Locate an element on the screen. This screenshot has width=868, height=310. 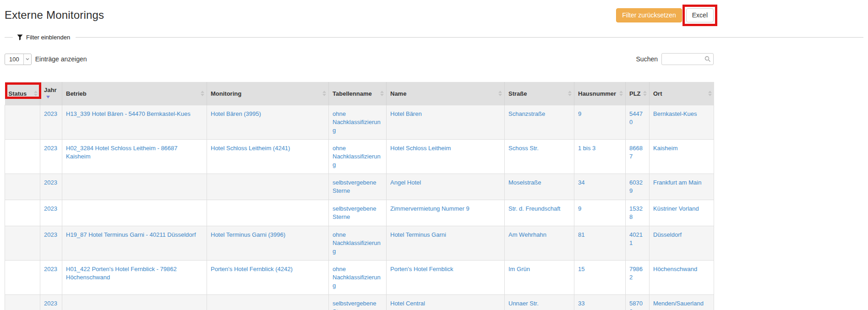
cell-link-monitoring: Hotel Bären (3995) is located at coordinates (236, 114).